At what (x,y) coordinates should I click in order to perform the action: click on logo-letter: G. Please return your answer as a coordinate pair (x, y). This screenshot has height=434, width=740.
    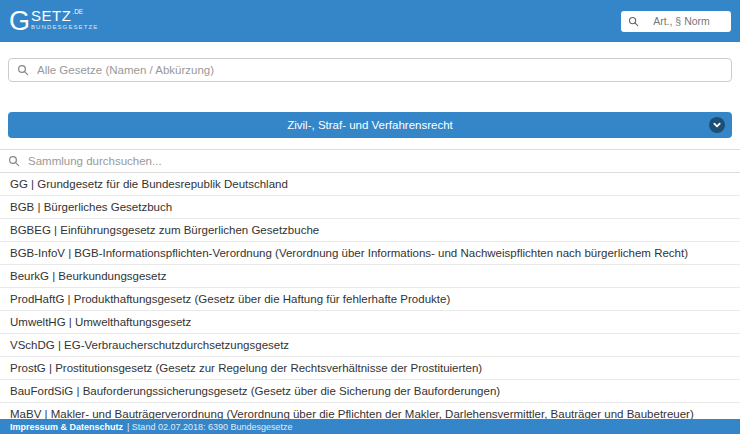
    Looking at the image, I should click on (20, 21).